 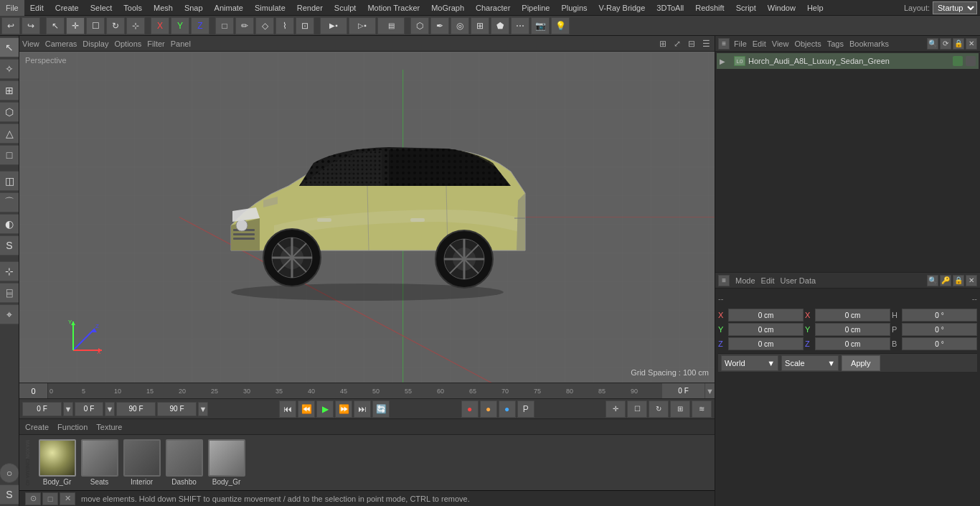 I want to click on left-btn-spline: ⌒, so click(x=10, y=202).